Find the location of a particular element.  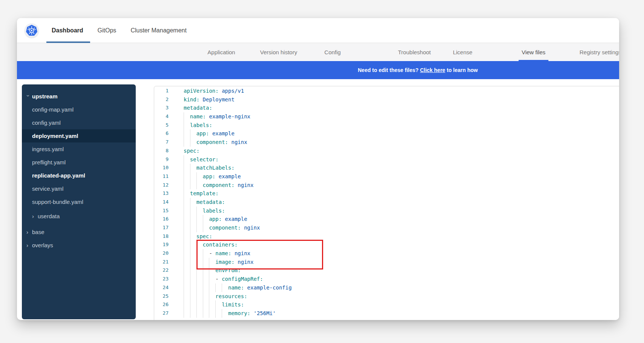

line-number: 2 is located at coordinates (161, 100).